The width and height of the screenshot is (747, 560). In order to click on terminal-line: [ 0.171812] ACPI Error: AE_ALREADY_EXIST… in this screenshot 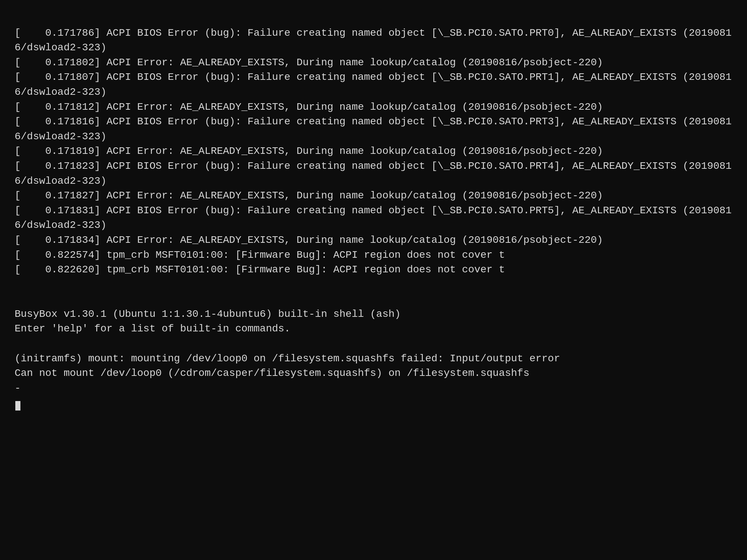, I will do `click(374, 107)`.